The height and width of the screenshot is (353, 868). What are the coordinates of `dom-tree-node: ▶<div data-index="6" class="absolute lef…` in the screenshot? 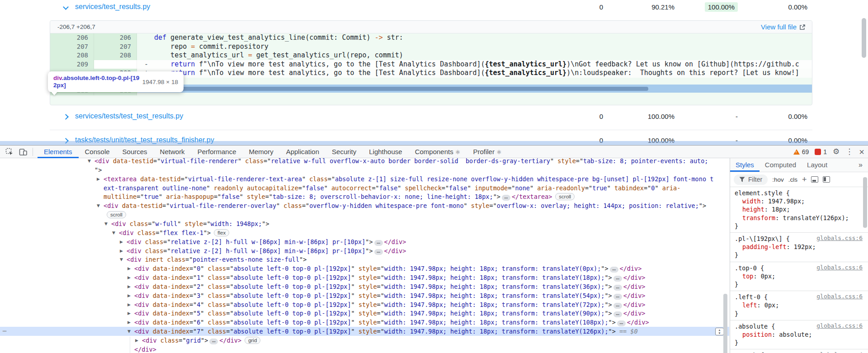 It's located at (392, 322).